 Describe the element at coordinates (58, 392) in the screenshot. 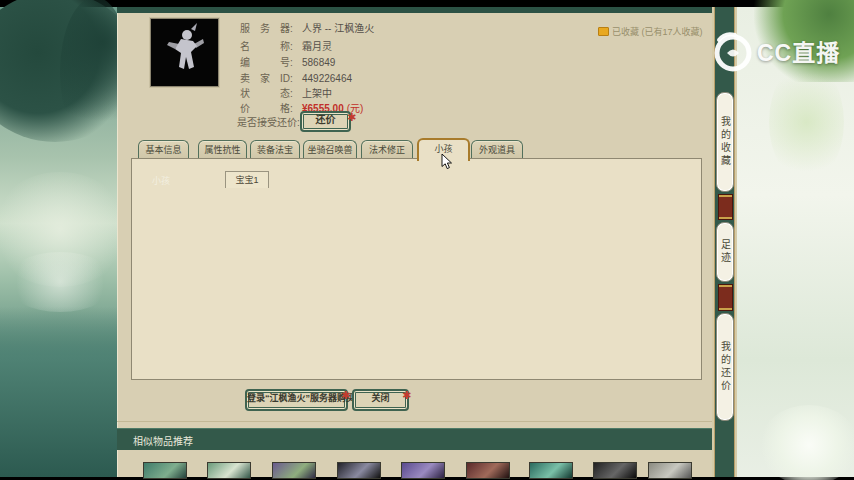

I see `water-art` at that location.